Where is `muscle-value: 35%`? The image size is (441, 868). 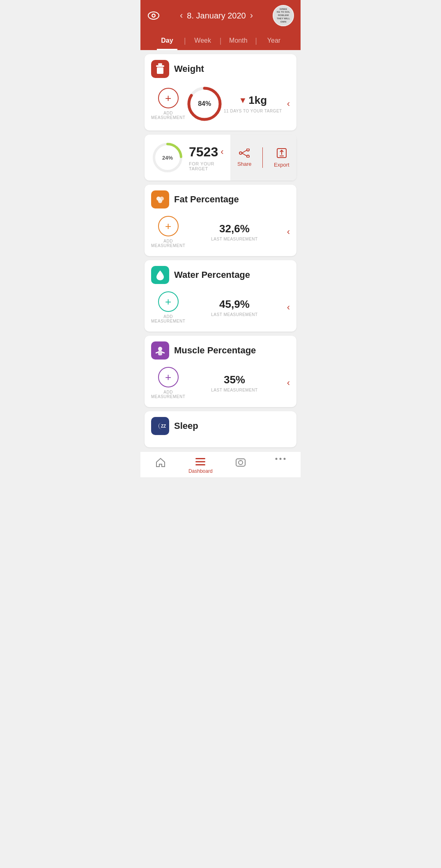 muscle-value: 35% is located at coordinates (234, 380).